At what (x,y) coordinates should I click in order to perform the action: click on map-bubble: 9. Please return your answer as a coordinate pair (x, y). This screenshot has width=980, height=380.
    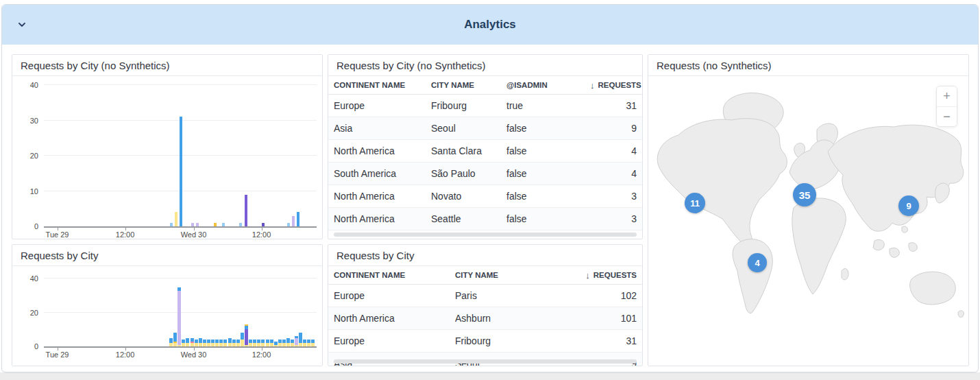
    Looking at the image, I should click on (909, 206).